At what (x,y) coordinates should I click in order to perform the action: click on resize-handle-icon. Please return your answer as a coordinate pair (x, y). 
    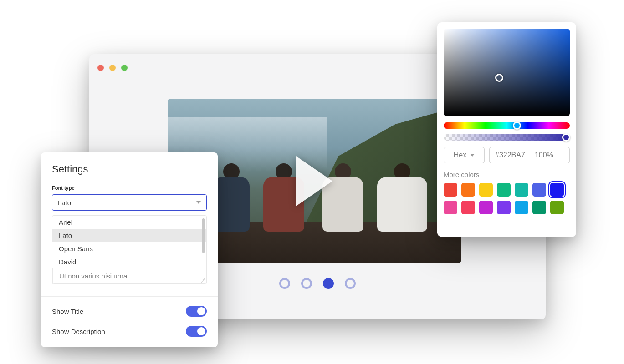
    Looking at the image, I should click on (202, 280).